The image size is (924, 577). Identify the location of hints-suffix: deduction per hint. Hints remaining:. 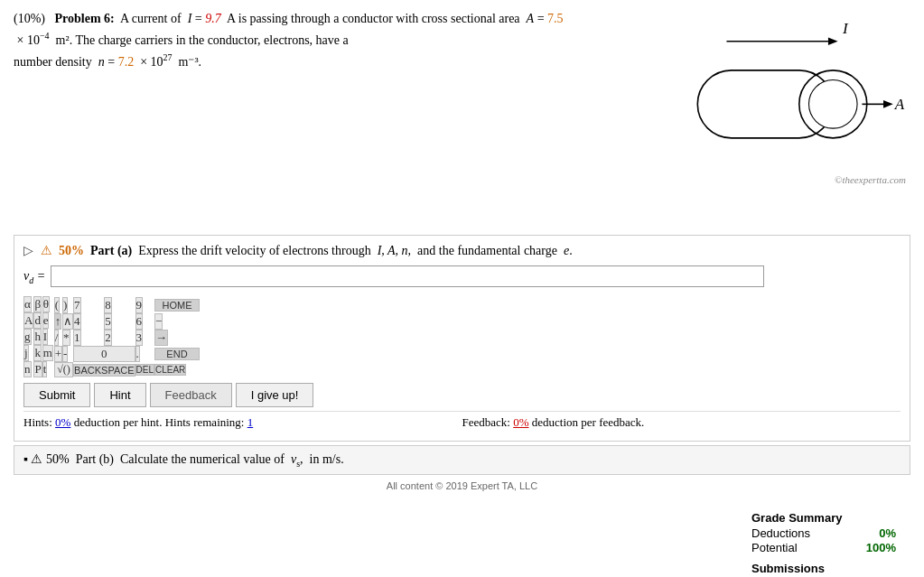
(159, 423).